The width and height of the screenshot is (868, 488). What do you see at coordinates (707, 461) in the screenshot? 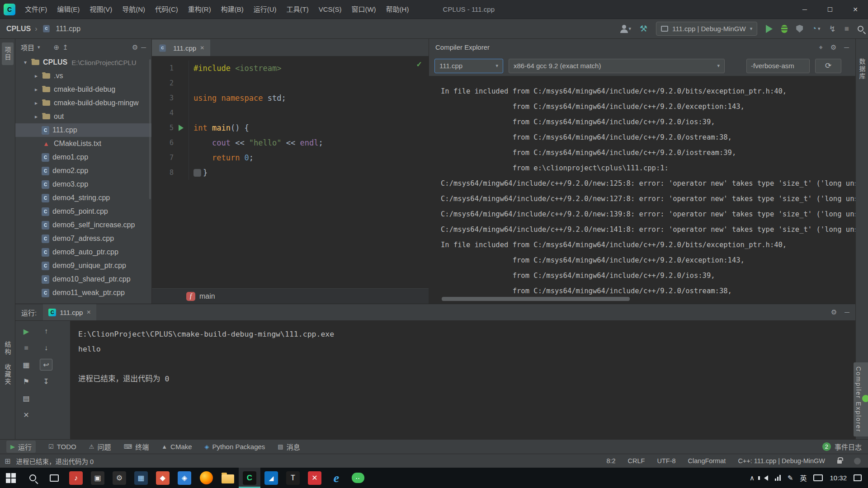
I see `formatter: ClangFormat` at bounding box center [707, 461].